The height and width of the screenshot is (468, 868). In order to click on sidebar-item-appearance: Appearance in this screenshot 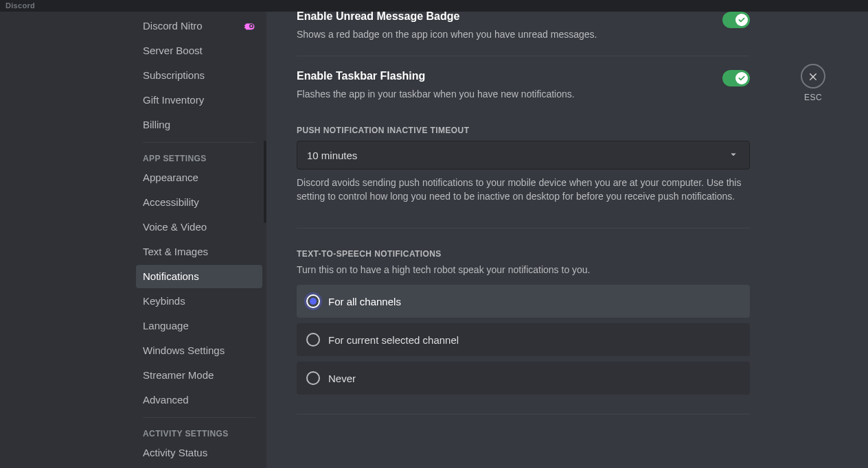, I will do `click(199, 178)`.